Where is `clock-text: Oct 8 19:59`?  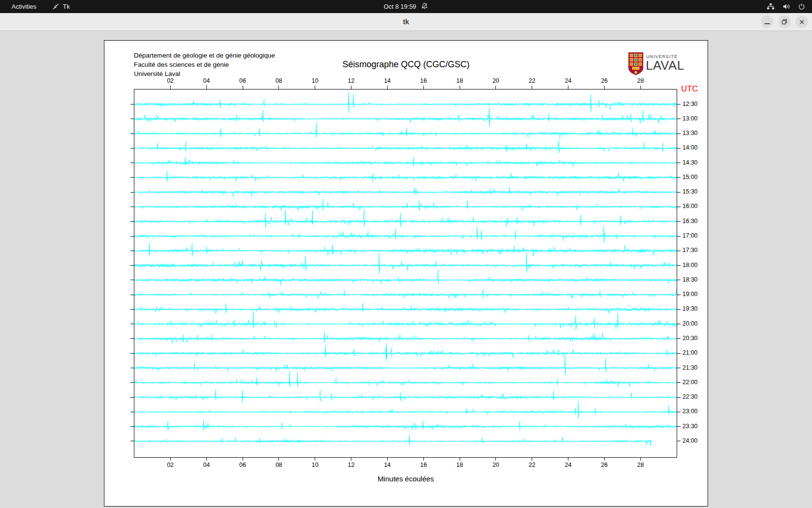
clock-text: Oct 8 19:59 is located at coordinates (400, 7).